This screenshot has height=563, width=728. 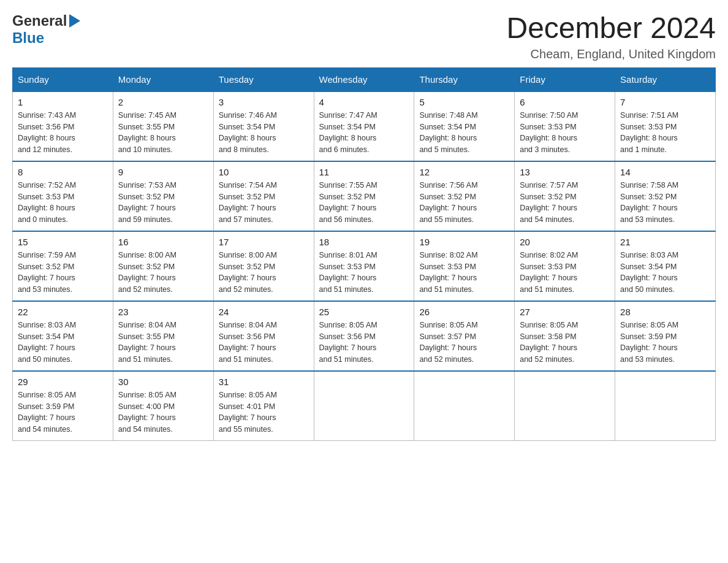 What do you see at coordinates (163, 342) in the screenshot?
I see `day-info: Sunrise: 8:04 AM Sunset: 3:55 PM Dayligh…` at bounding box center [163, 342].